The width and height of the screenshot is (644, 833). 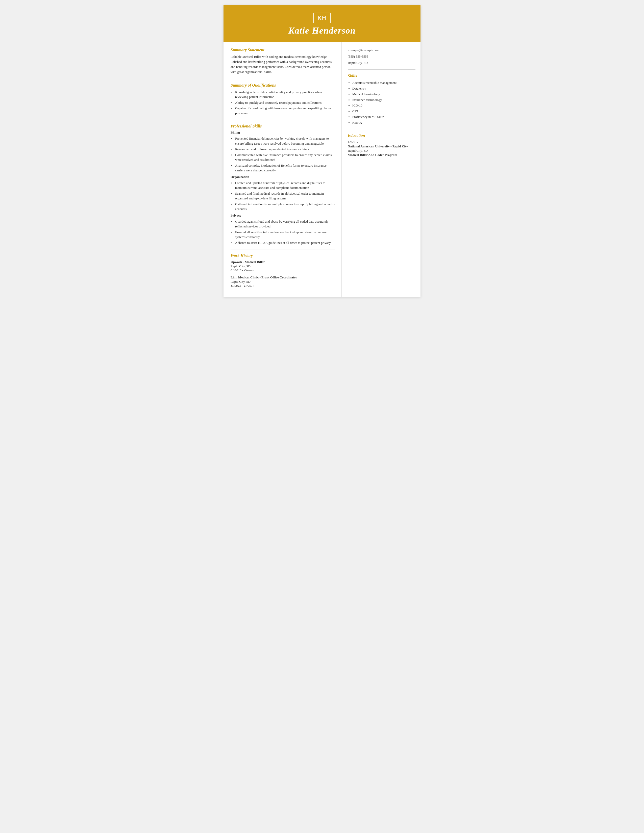 What do you see at coordinates (283, 185) in the screenshot?
I see `professional-skills-section: Professional Skills Billing Prevented fi…` at bounding box center [283, 185].